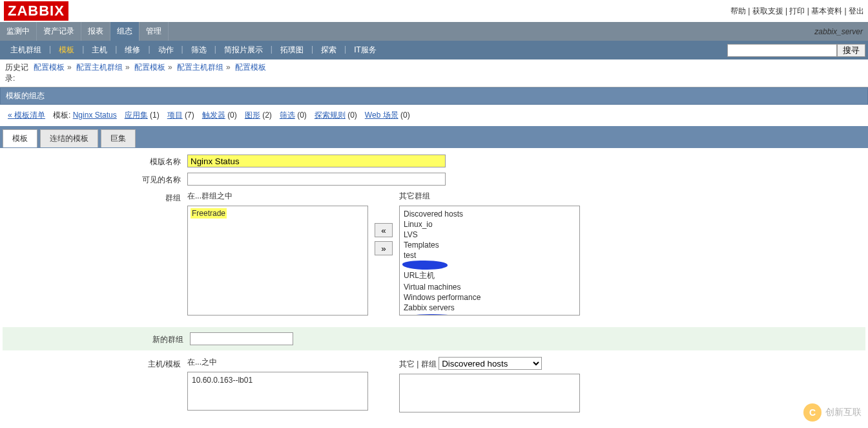  What do you see at coordinates (843, 412) in the screenshot?
I see `watermark-text: 创新互联` at bounding box center [843, 412].